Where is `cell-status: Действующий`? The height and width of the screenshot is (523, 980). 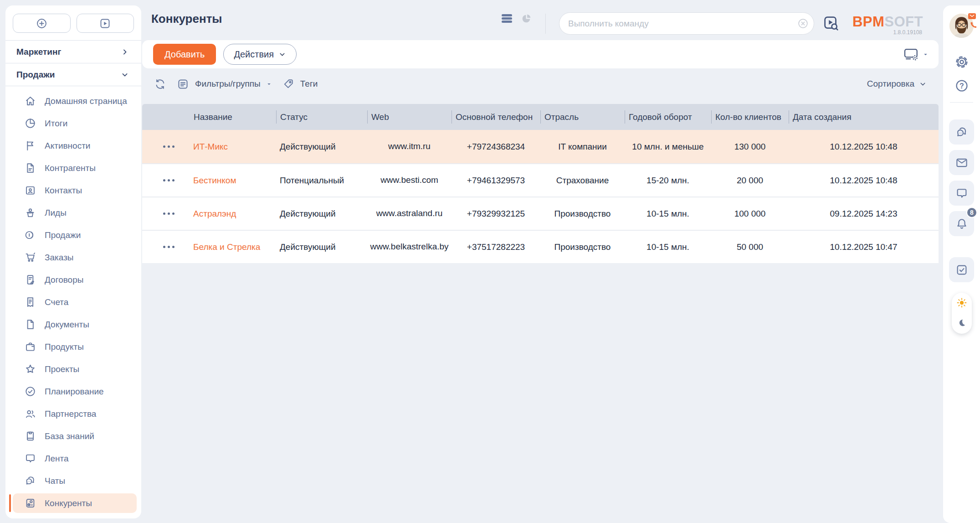
cell-status: Действующий is located at coordinates (322, 214).